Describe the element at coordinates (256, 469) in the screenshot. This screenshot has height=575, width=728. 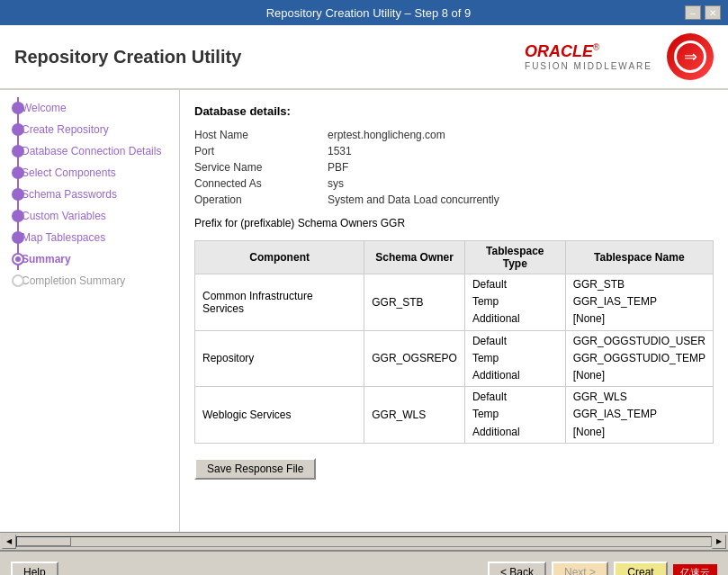
I see `save-response-file-button: Save Response File` at that location.